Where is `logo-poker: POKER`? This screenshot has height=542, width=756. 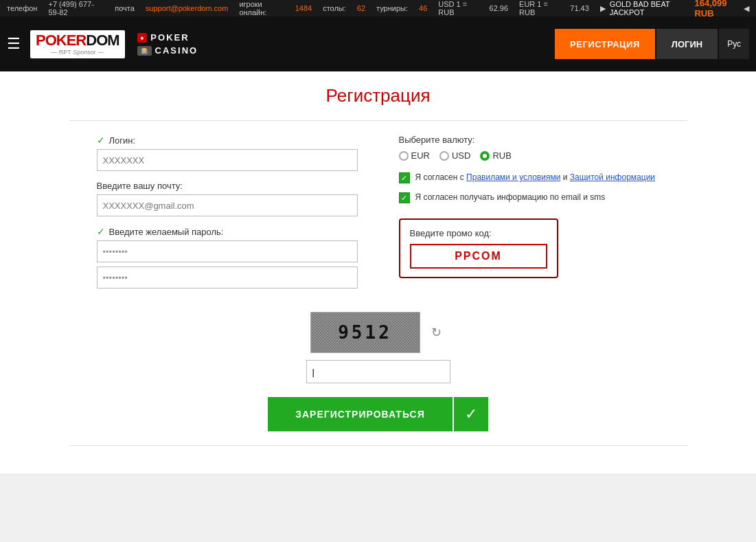 logo-poker: POKER is located at coordinates (60, 40).